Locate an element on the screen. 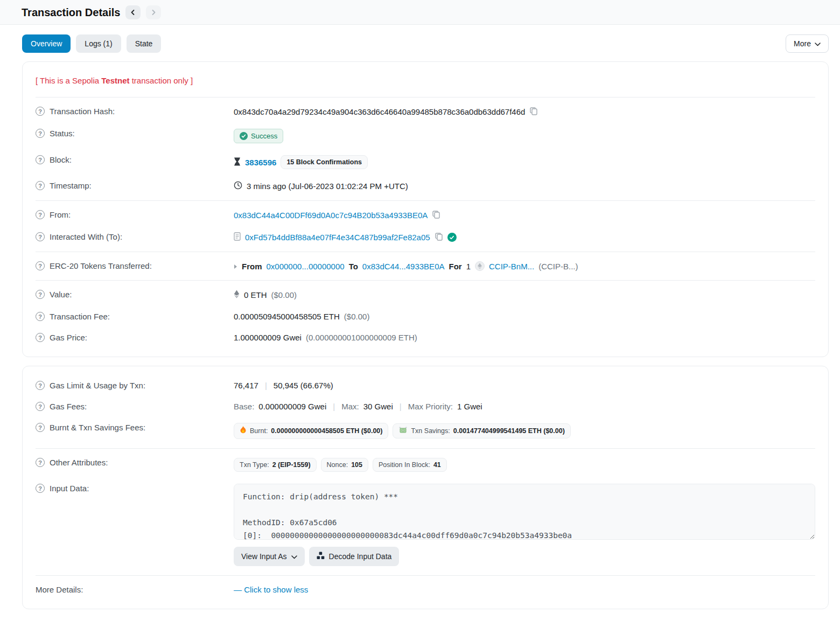  gas-used-value: 50,945 (66.67%) is located at coordinates (304, 386).